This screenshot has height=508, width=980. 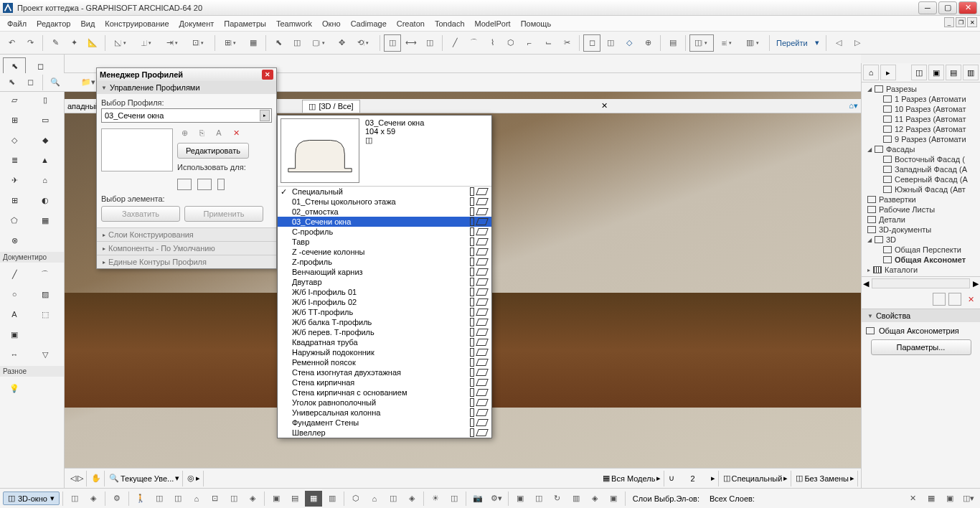 I want to click on bt-end-3: ▣, so click(x=950, y=499).